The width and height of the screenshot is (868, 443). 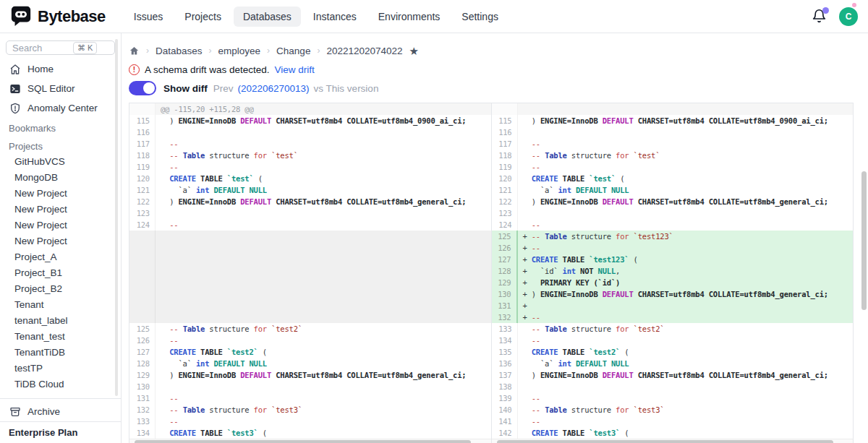 I want to click on diff-row: 121 `a` int DEFAULT NULL, so click(x=673, y=190).